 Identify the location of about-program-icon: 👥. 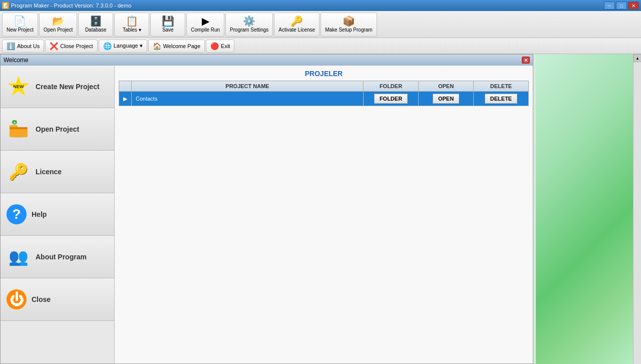
(19, 257).